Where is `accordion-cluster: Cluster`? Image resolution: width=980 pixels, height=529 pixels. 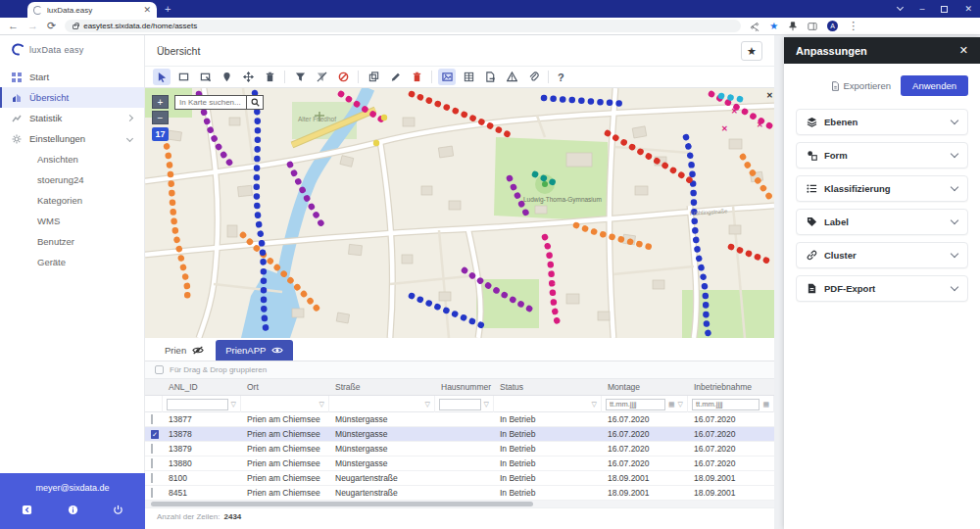
accordion-cluster: Cluster is located at coordinates (882, 255).